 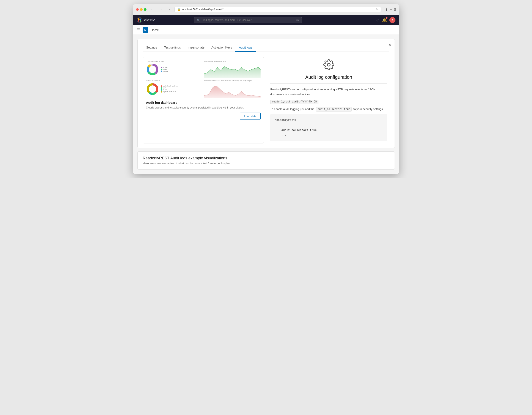 I want to click on charts-area: Processing time by user, so click(x=204, y=79).